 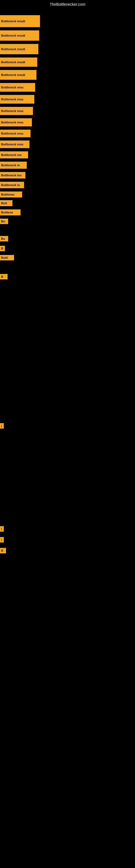 I want to click on bottleneck-bar-5: Bottleneck result, so click(x=18, y=75).